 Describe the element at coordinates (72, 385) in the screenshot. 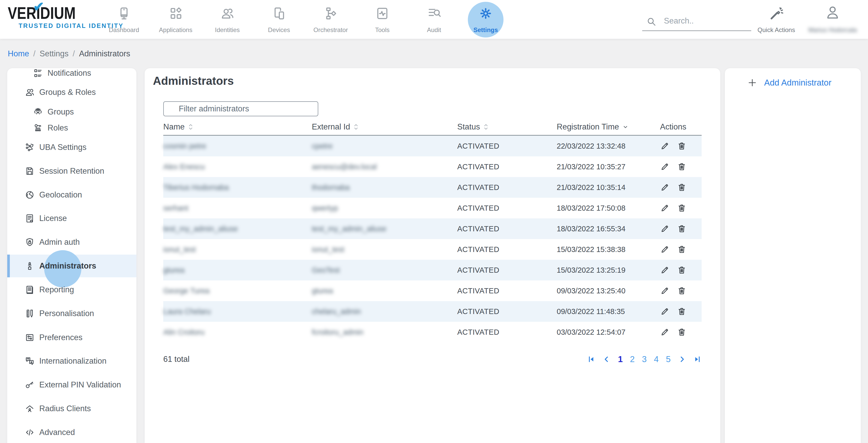

I see `sidebar-item-external-pin-validation: External PIN Validation` at that location.